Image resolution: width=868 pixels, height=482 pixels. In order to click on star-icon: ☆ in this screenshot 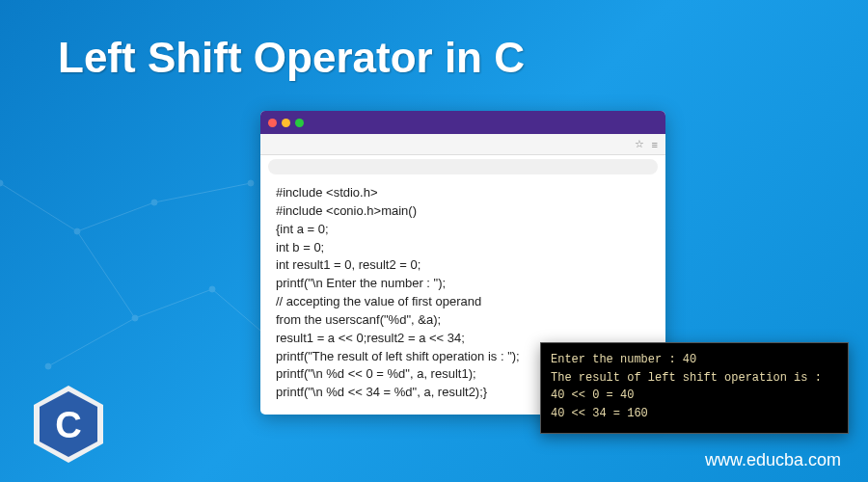, I will do `click(639, 145)`.